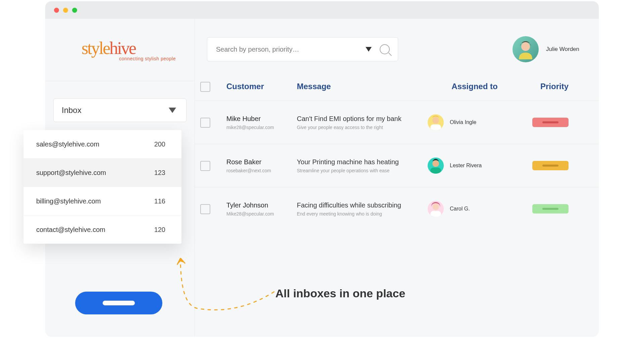 The width and height of the screenshot is (644, 362). What do you see at coordinates (72, 110) in the screenshot?
I see `inbox-dropdown-label: Inbox` at bounding box center [72, 110].